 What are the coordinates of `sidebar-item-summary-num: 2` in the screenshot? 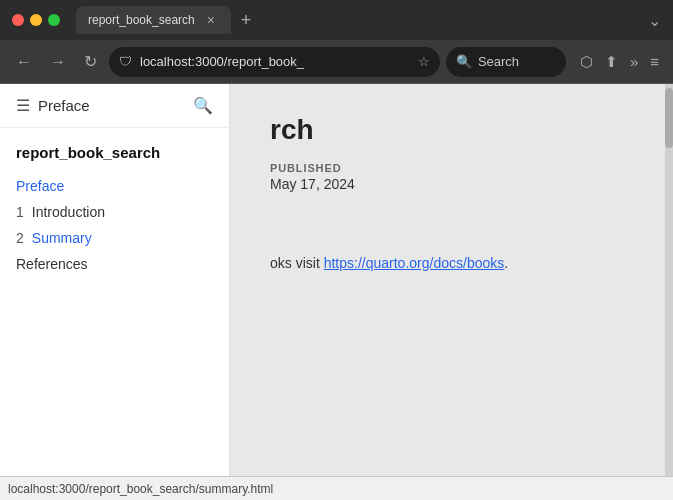 It's located at (20, 238).